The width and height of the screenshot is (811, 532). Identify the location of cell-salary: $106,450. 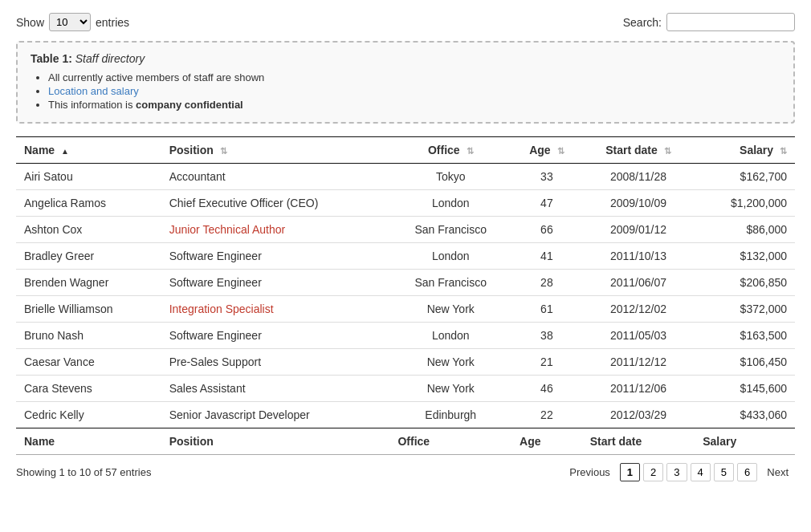
(745, 363).